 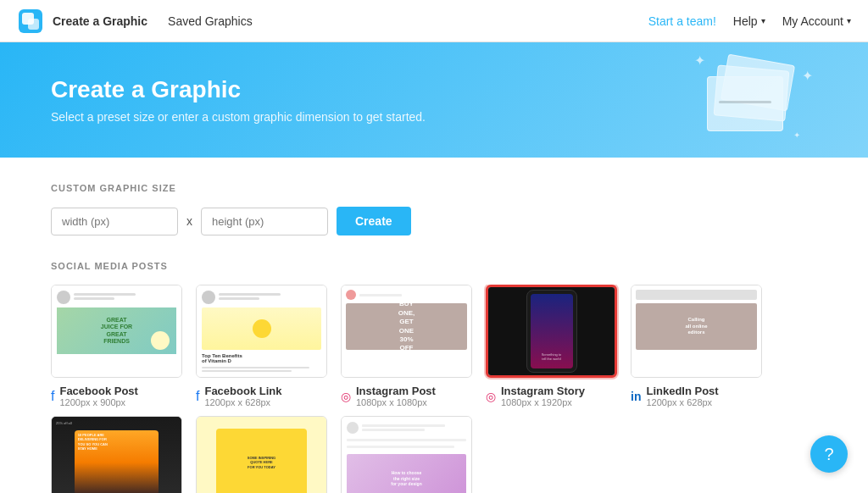 I want to click on second-card-1: 10 PEOPLE AREDELIVERING FORYOU SO YOU CA…, so click(x=117, y=454).